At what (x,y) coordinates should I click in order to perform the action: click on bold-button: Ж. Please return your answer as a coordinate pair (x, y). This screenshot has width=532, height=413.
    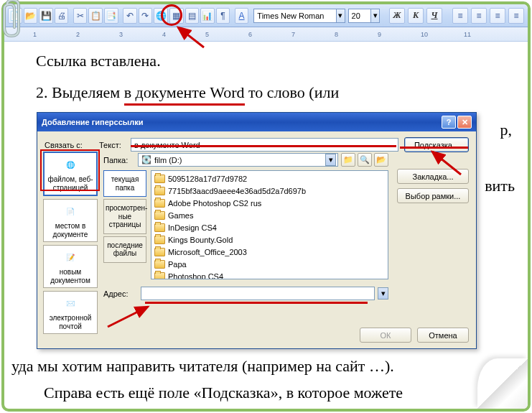
    Looking at the image, I should click on (397, 16).